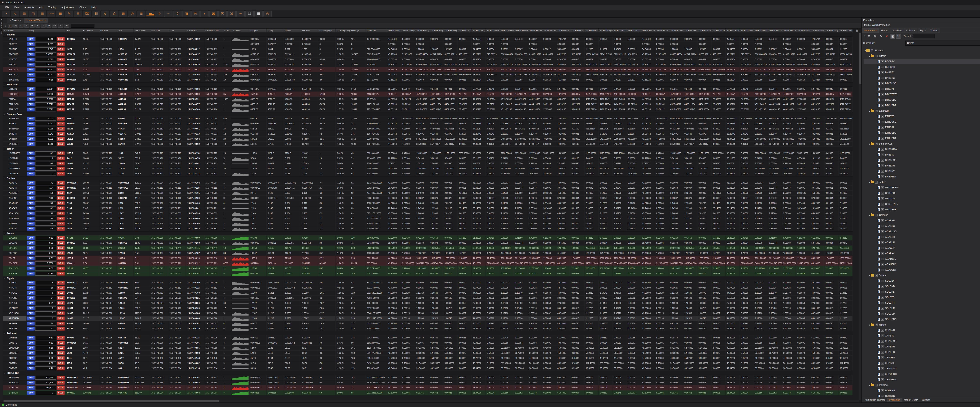  What do you see at coordinates (922, 171) in the screenshot?
I see `tree-item-bnbtry: ✓BNBTRY✕` at bounding box center [922, 171].